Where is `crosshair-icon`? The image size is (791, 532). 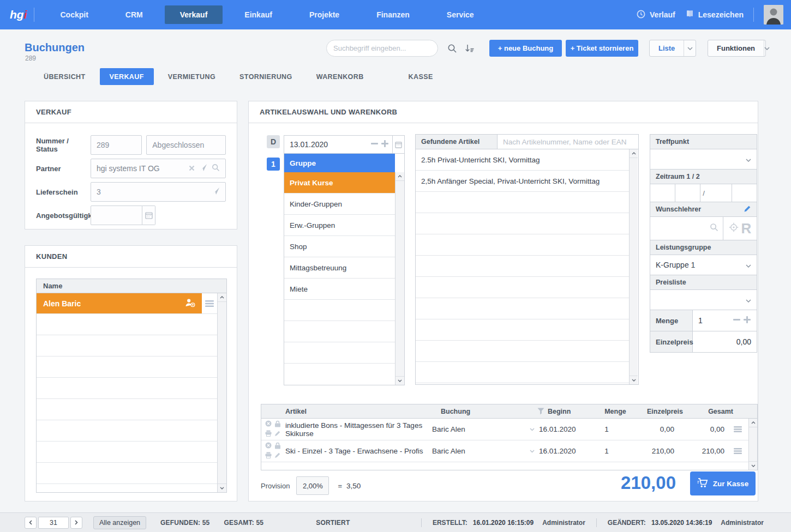
crosshair-icon is located at coordinates (734, 228).